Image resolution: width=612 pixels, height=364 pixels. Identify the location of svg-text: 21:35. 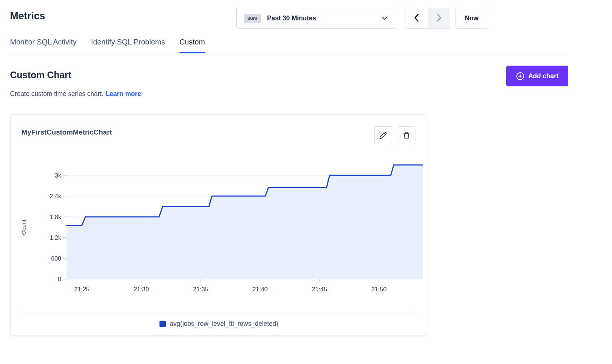
(200, 289).